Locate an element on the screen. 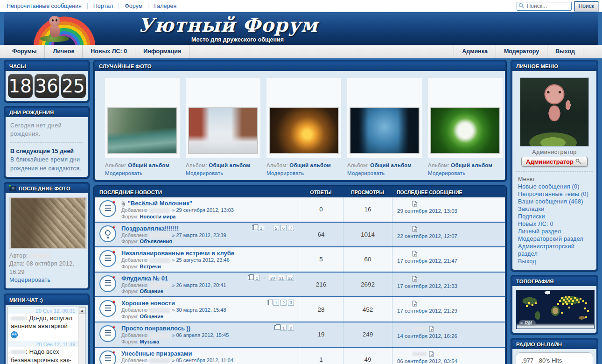  search-button: Поиск is located at coordinates (586, 7).